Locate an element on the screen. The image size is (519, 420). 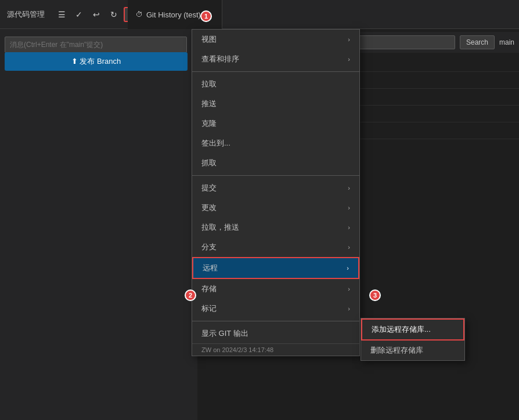
menu-item-checkout-label: 签出到... is located at coordinates (216, 143).